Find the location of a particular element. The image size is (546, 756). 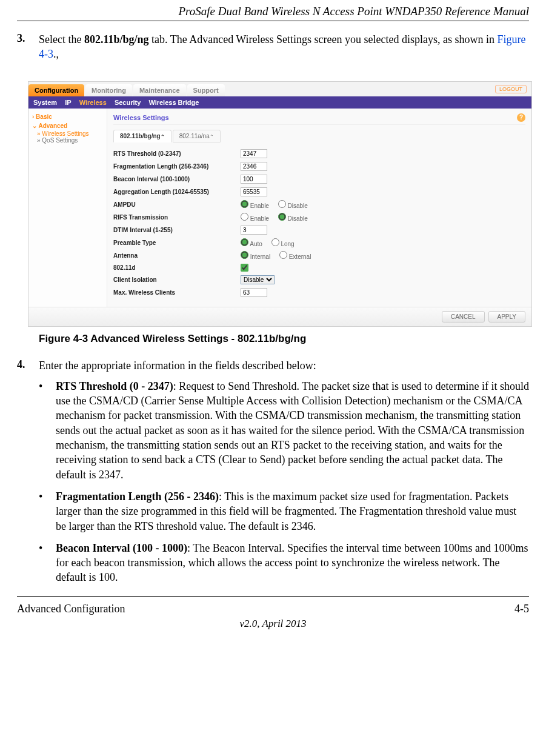

step3-mid: tab. The Advanced Wireless Settings scre… is located at coordinates (324, 39).